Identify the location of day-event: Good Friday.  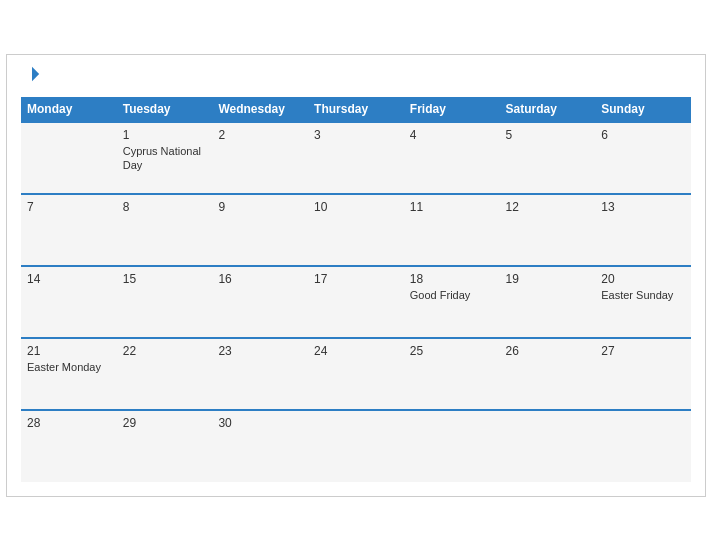
(440, 295).